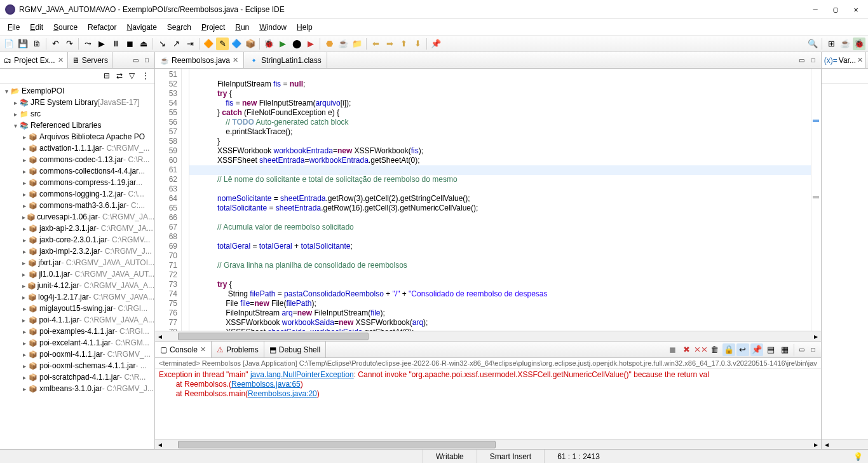 Image resolution: width=868 pixels, height=463 pixels. I want to click on debug-icon: 🐞, so click(269, 44).